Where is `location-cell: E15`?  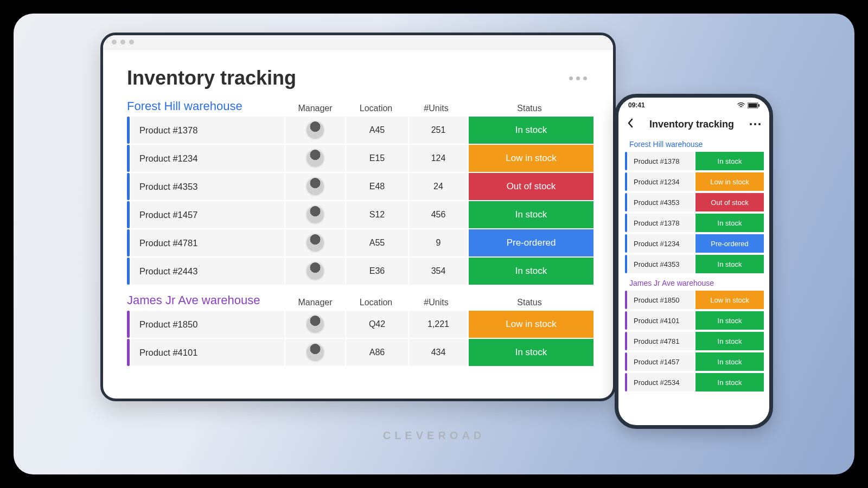
location-cell: E15 is located at coordinates (377, 158).